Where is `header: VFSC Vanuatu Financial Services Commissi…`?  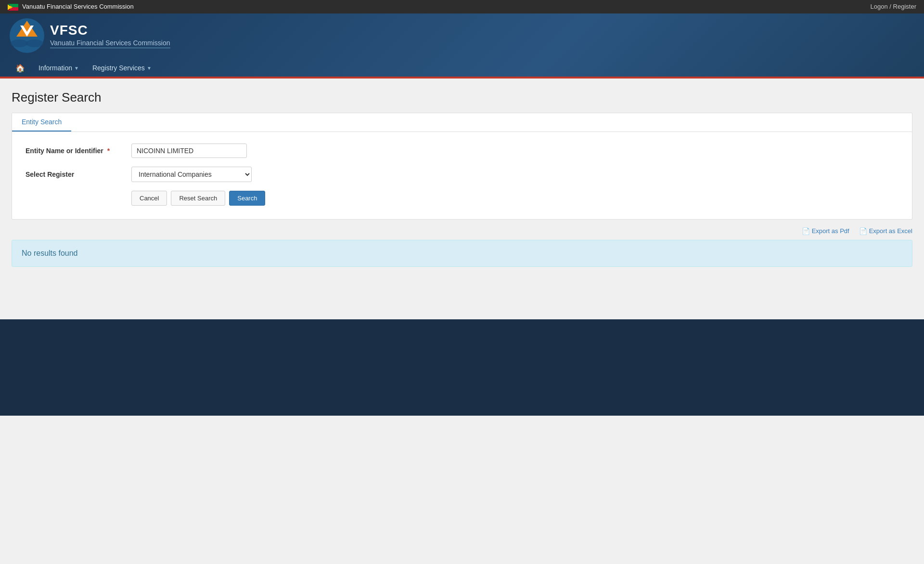
header: VFSC Vanuatu Financial Services Commissi… is located at coordinates (462, 45).